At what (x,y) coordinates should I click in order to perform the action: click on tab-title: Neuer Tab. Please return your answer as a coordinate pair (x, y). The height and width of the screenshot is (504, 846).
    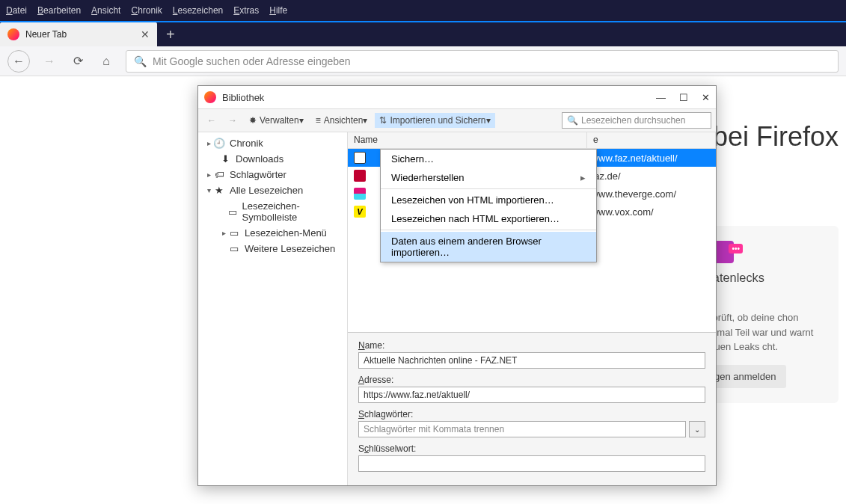
    Looking at the image, I should click on (46, 34).